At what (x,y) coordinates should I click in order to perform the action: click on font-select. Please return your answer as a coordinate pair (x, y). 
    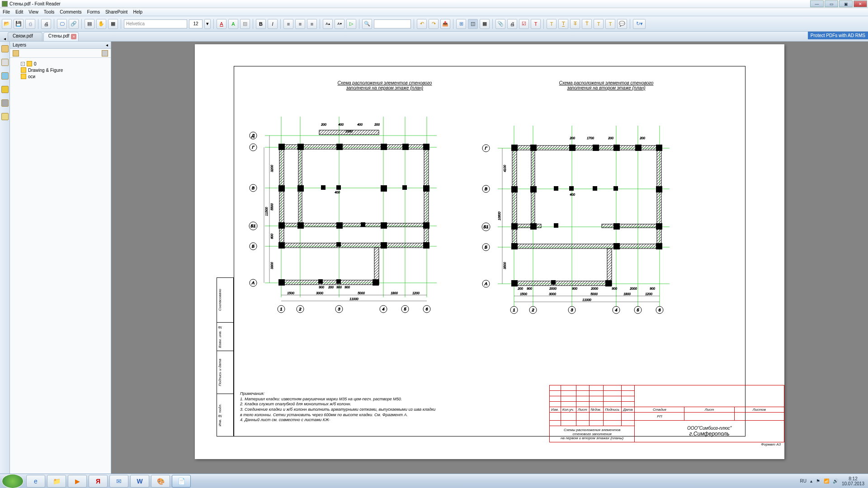
    Looking at the image, I should click on (156, 24).